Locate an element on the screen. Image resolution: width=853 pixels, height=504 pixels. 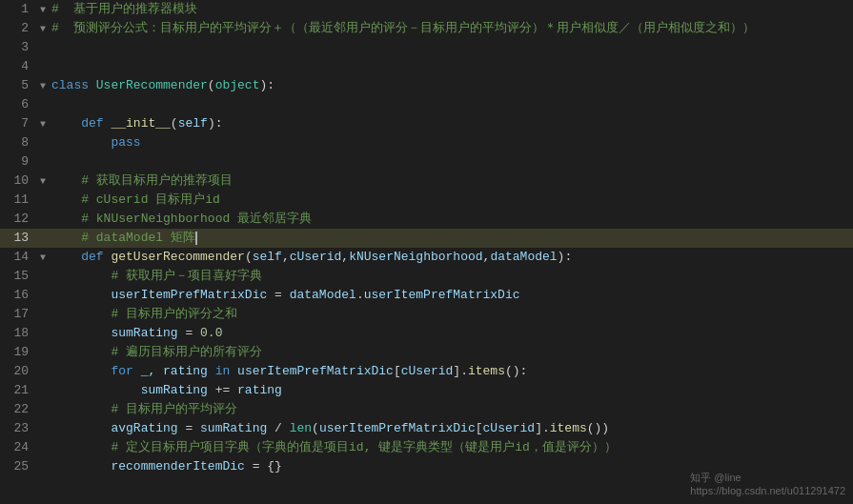
code-text: sumRating += rating is located at coordinates (452, 391).